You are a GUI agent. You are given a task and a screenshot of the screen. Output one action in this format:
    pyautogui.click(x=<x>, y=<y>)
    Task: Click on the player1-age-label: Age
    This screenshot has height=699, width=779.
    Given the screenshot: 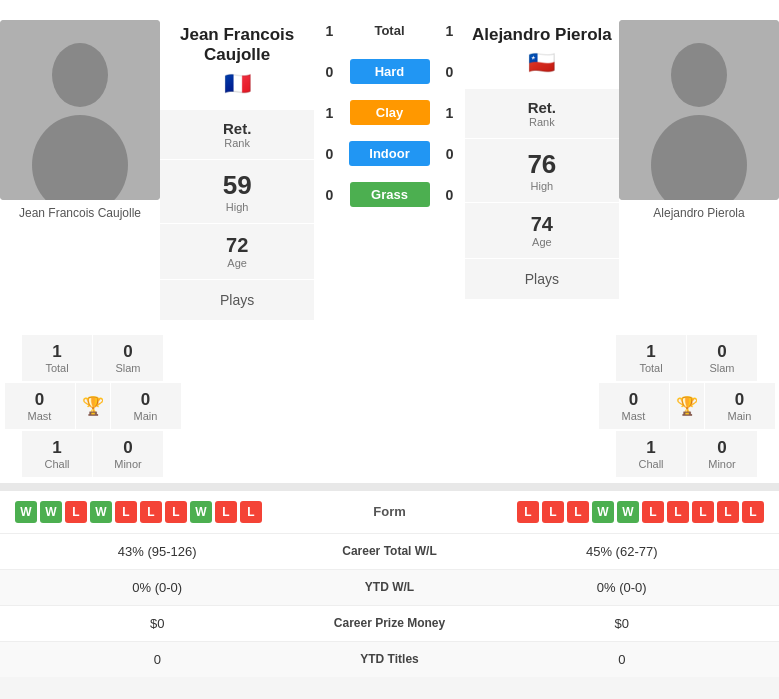 What is the action you would take?
    pyautogui.click(x=237, y=263)
    